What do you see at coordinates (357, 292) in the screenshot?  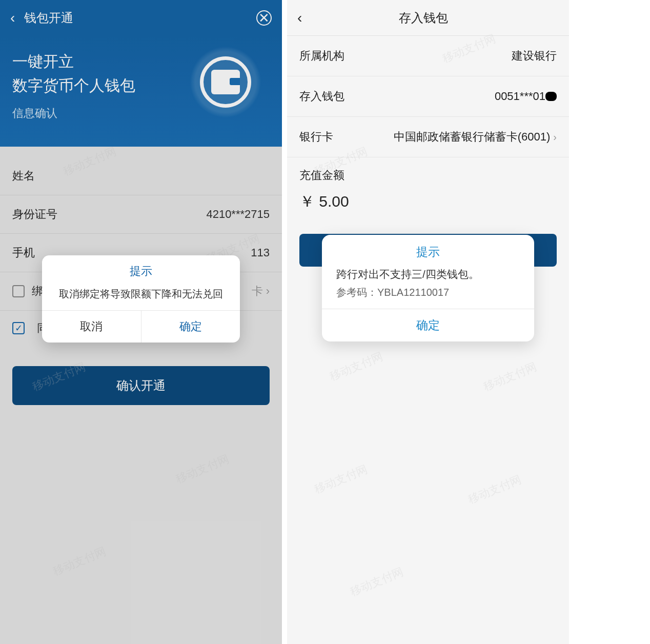 I see `ref-label: 参考码：` at bounding box center [357, 292].